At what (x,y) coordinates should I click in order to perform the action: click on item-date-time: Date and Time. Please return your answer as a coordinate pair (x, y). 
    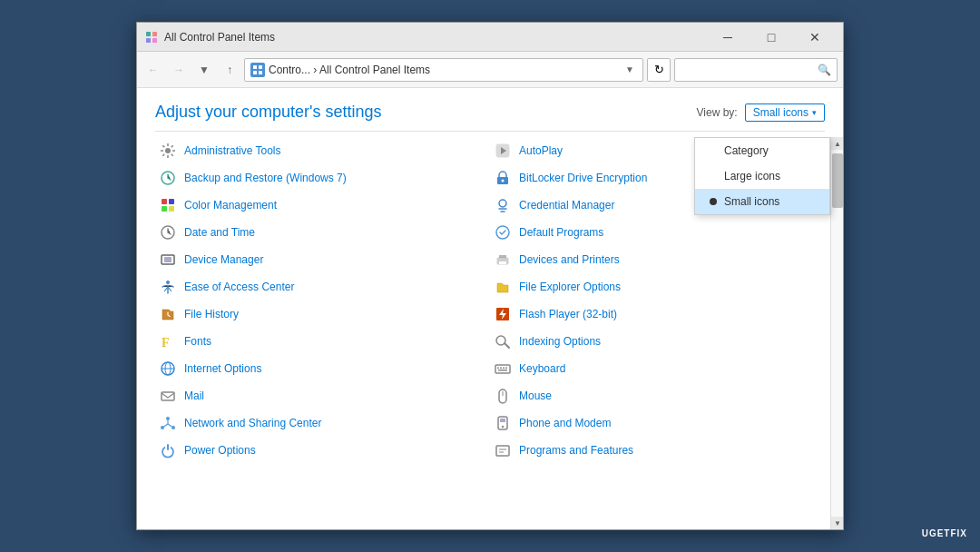
    Looking at the image, I should click on (323, 232).